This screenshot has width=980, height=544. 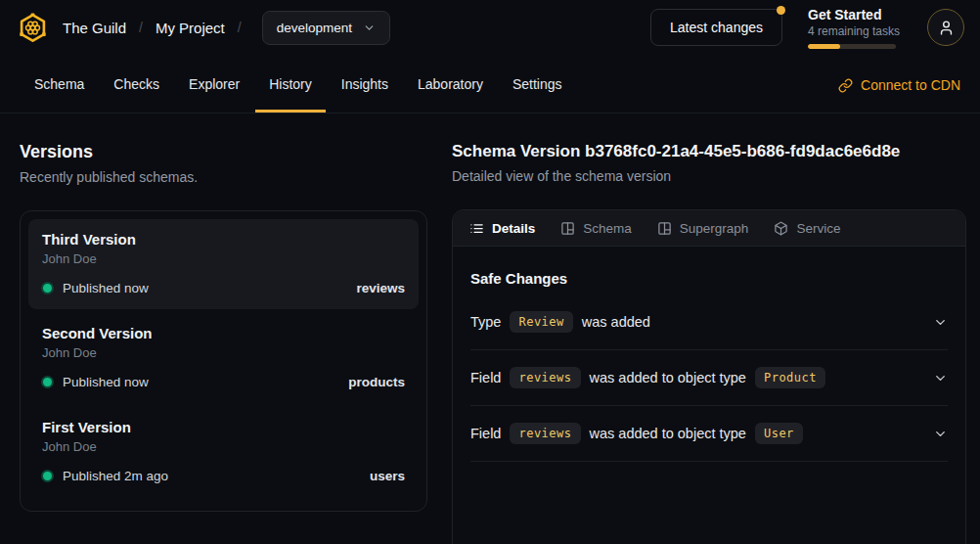 What do you see at coordinates (490, 27) in the screenshot?
I see `top-bar: The Guild / My Project / development Lat…` at bounding box center [490, 27].